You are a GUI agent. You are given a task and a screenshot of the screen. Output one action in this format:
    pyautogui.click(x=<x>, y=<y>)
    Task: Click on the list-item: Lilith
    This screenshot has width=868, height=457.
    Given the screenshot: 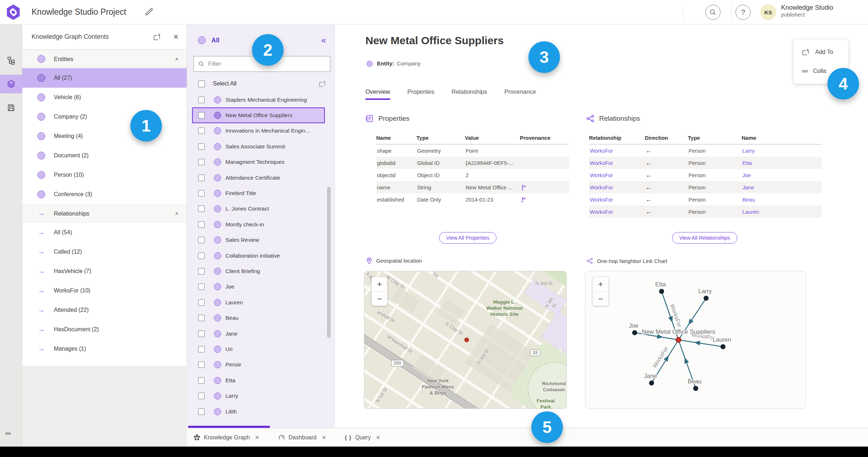 What is the action you would take?
    pyautogui.click(x=256, y=412)
    